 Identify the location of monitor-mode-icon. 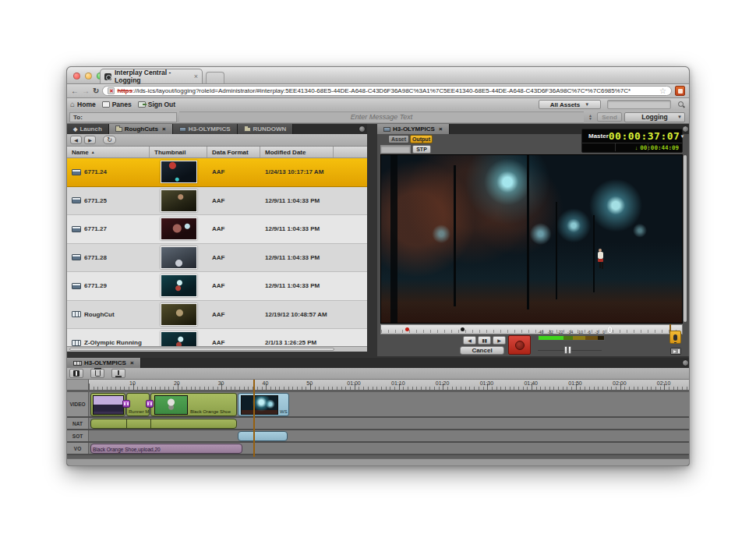
(676, 351).